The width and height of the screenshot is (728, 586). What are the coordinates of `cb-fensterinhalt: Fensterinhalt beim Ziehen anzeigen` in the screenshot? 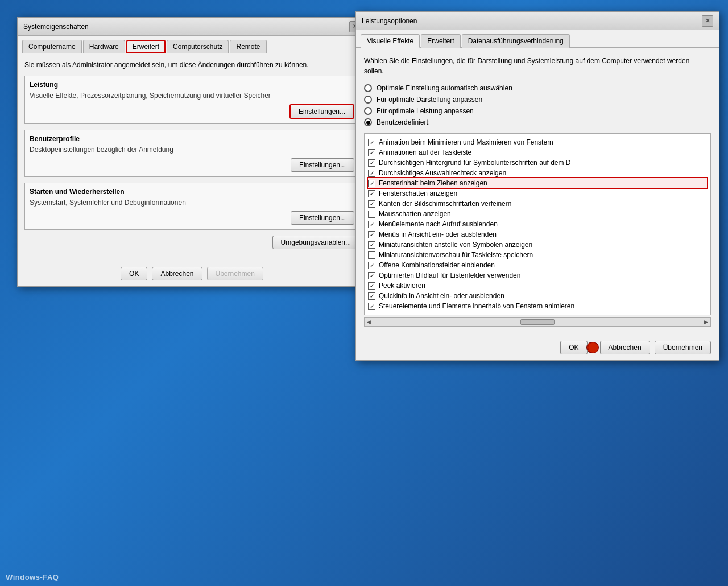 It's located at (537, 183).